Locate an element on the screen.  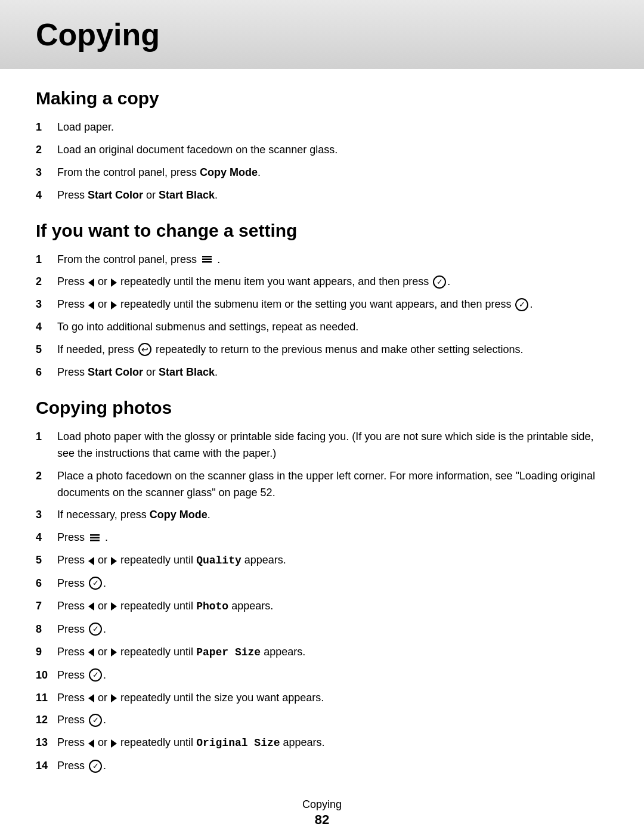
section2-title: If you want to change a setting is located at coordinates (322, 231).